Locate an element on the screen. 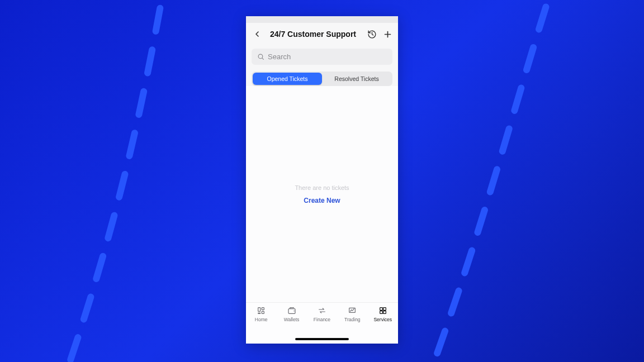 The image size is (644, 362). history-icon is located at coordinates (372, 35).